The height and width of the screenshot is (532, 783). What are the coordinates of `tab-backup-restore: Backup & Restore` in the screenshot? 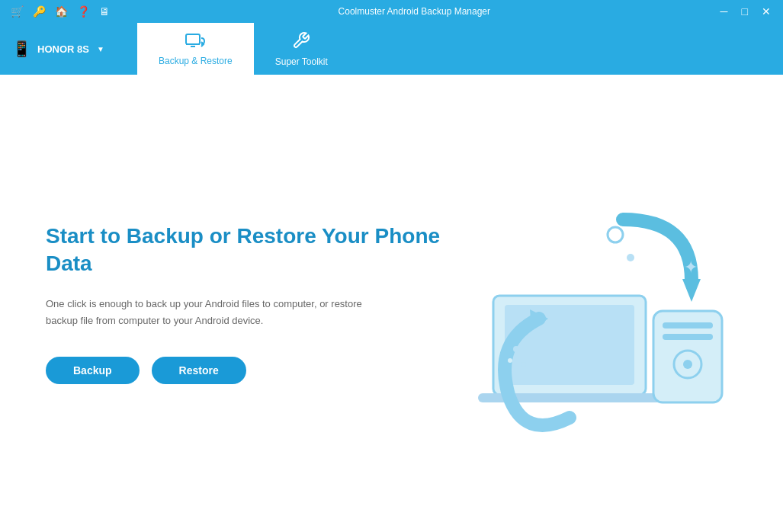 It's located at (195, 49).